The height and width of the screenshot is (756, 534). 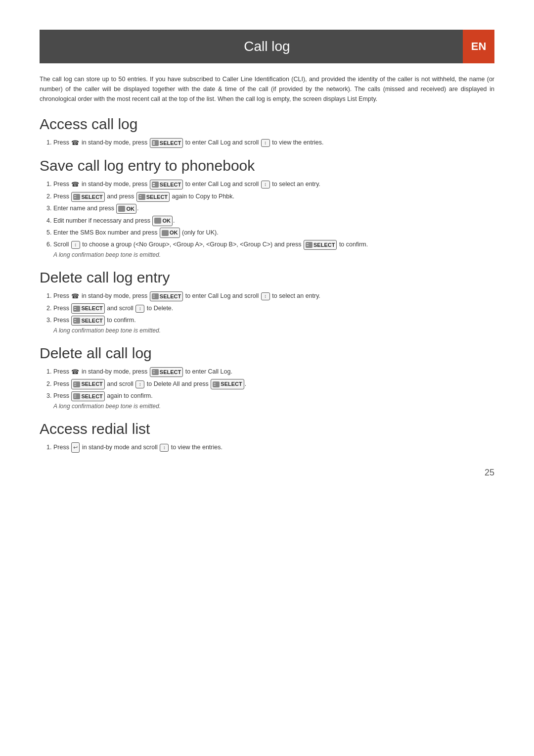 I want to click on list-item: Scroll ↕ to choose a group (<No Group>, …, so click(x=274, y=250).